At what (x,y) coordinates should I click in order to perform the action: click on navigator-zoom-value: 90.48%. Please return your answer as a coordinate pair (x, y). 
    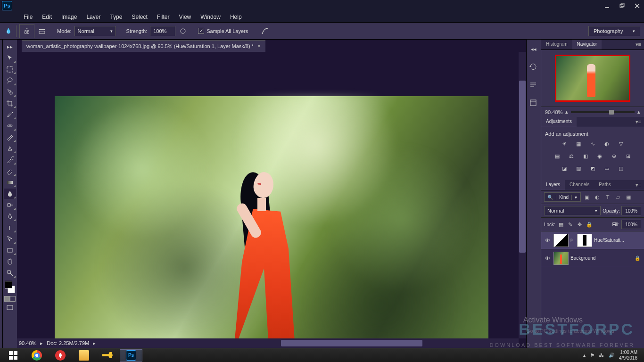
    Looking at the image, I should click on (553, 112).